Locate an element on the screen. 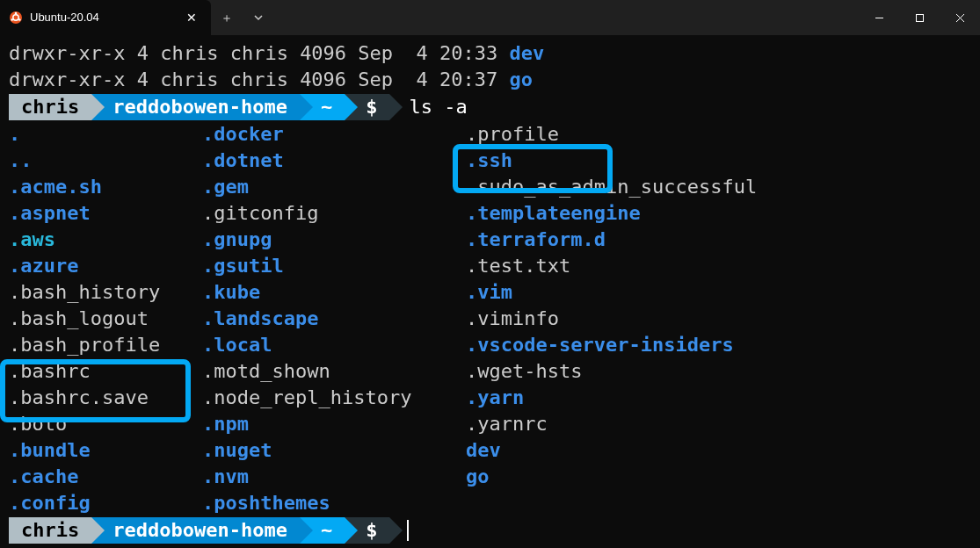 This screenshot has width=980, height=548. ls-item: .yarnrc is located at coordinates (719, 424).